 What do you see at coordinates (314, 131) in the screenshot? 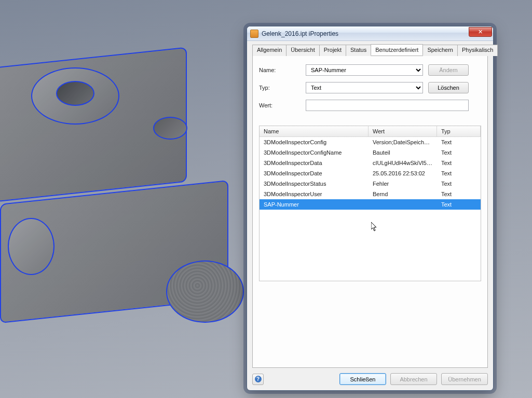
I see `col-header-name: Name` at bounding box center [314, 131].